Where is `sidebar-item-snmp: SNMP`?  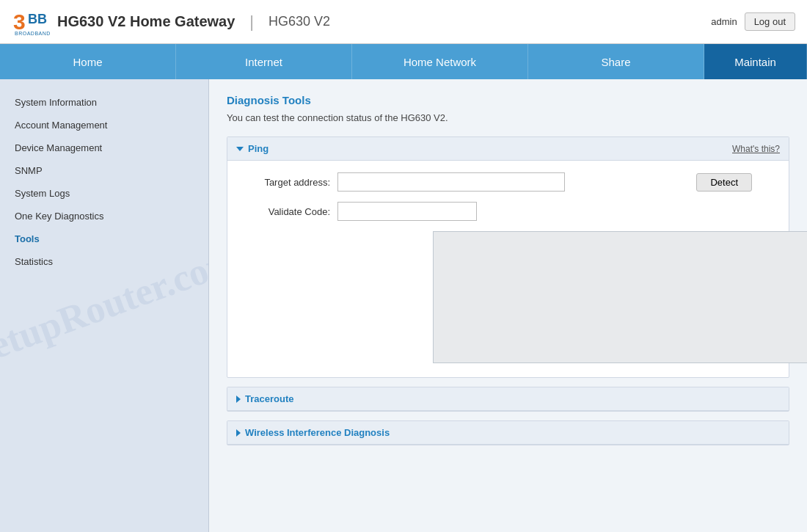 sidebar-item-snmp: SNMP is located at coordinates (104, 170).